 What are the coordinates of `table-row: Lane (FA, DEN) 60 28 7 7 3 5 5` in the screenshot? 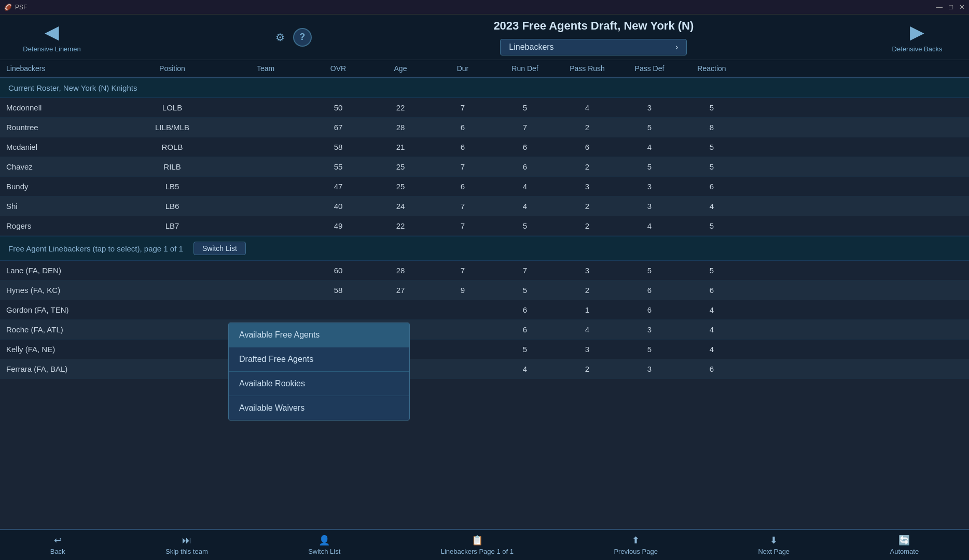 It's located at (484, 271).